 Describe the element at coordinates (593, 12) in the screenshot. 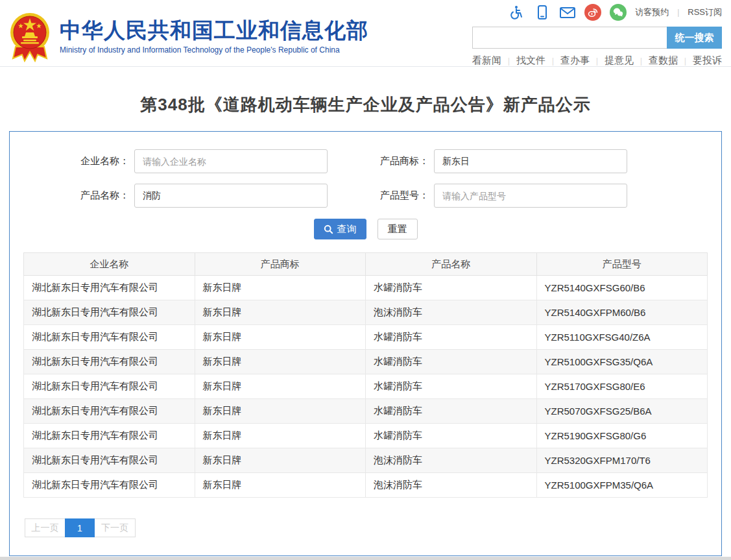

I see `weibo-icon` at that location.